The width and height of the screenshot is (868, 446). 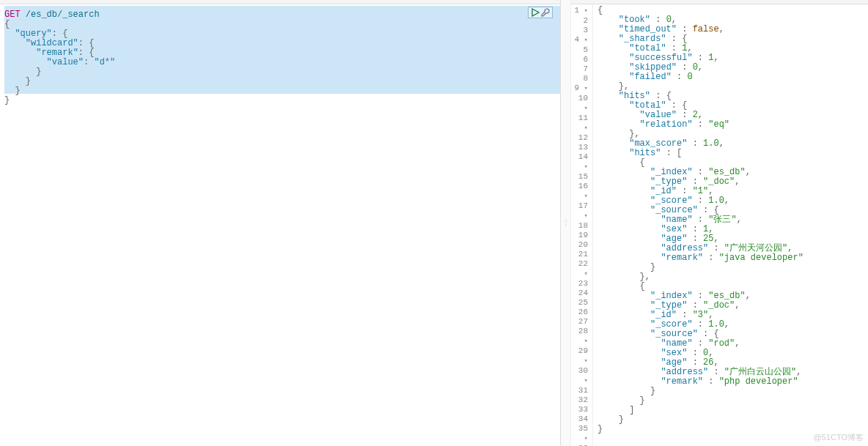 What do you see at coordinates (579, 236) in the screenshot?
I see `line-number: 19` at bounding box center [579, 236].